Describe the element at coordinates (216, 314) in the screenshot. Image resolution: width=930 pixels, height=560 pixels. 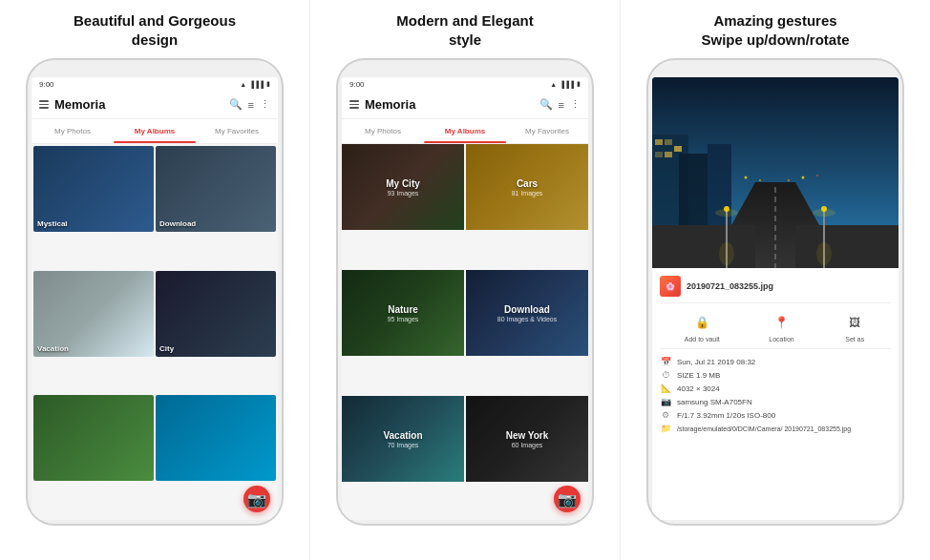
I see `album-city: City` at that location.